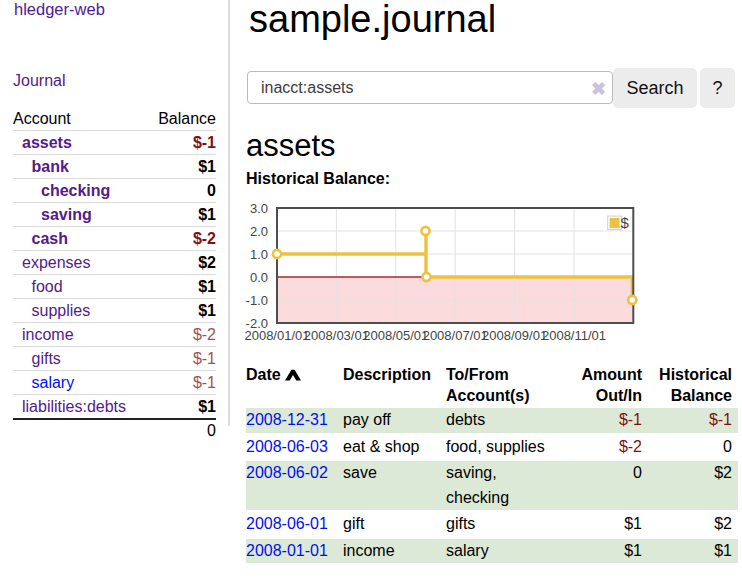 The image size is (742, 582). What do you see at coordinates (259, 232) in the screenshot?
I see `svg-text: 2.0` at bounding box center [259, 232].